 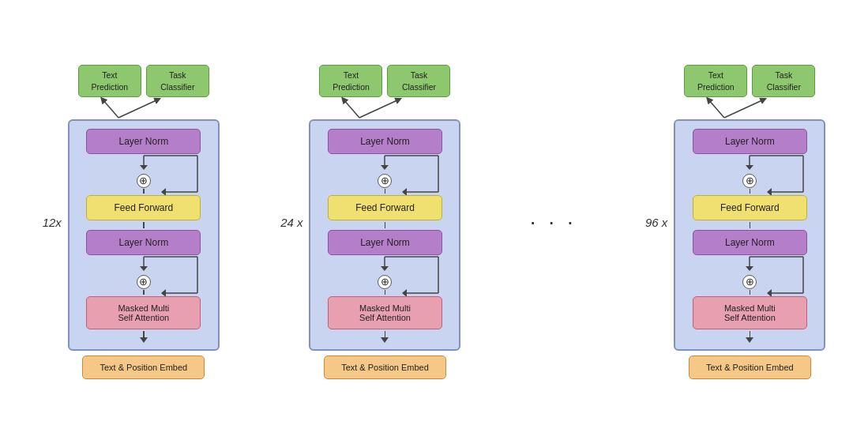 I want to click on feed-forward-2: Feed Forward, so click(x=385, y=208).